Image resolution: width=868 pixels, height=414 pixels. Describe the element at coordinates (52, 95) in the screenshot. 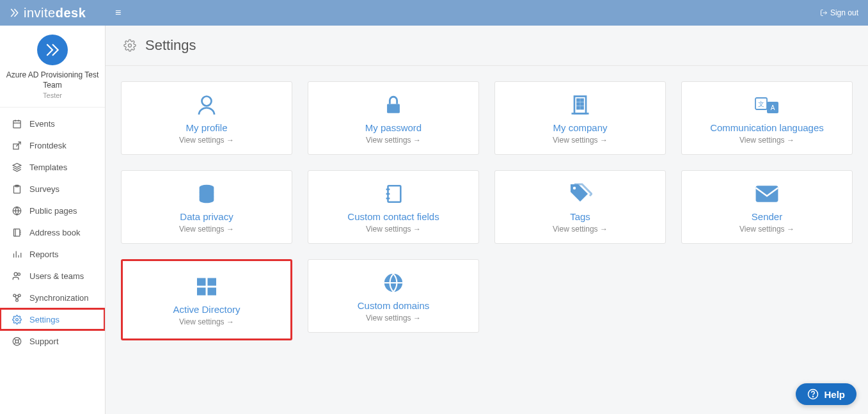

I see `org-role: Tester` at that location.